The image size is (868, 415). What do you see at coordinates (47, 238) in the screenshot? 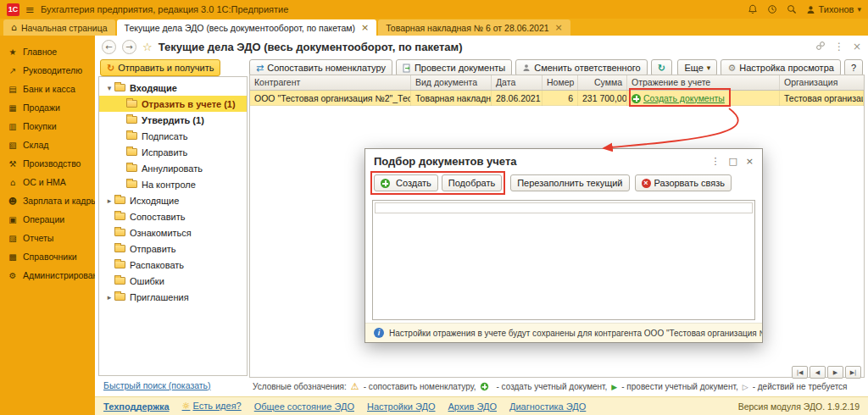
I see `sidebar-item-reports: ▨Отчеты` at bounding box center [47, 238].